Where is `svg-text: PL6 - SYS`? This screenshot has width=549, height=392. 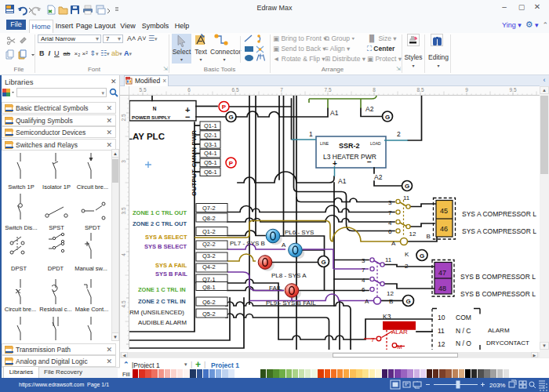 svg-text: PL6 - SYS is located at coordinates (300, 232).